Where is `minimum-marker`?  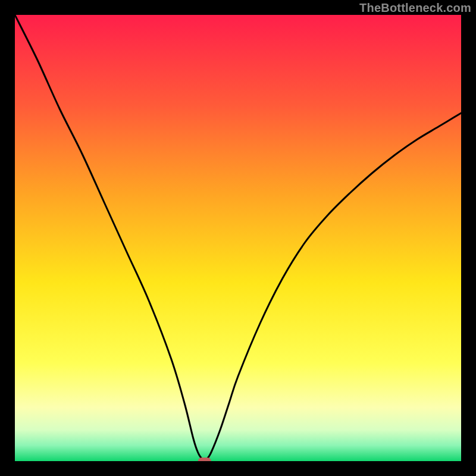 minimum-marker is located at coordinates (205, 459).